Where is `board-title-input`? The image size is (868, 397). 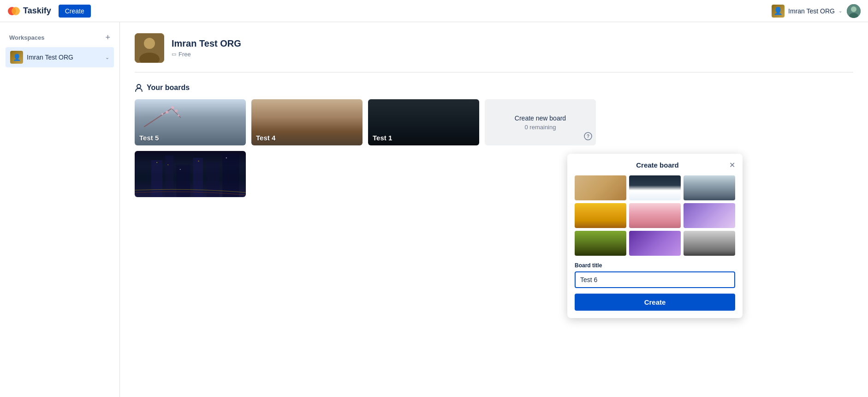
board-title-input is located at coordinates (655, 280).